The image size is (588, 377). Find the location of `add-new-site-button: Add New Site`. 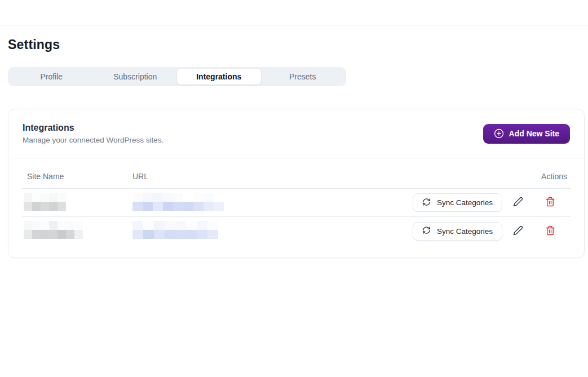

add-new-site-button: Add New Site is located at coordinates (527, 134).